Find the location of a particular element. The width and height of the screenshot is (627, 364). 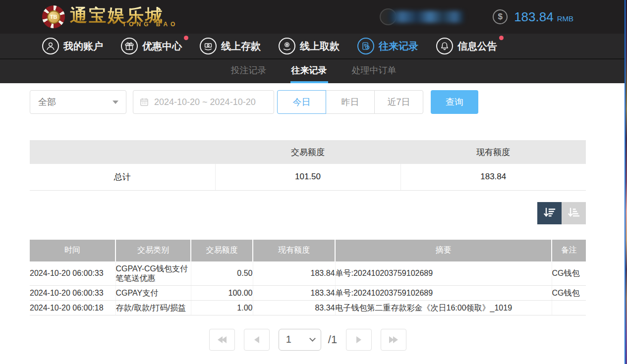

next-page-button is located at coordinates (359, 340).